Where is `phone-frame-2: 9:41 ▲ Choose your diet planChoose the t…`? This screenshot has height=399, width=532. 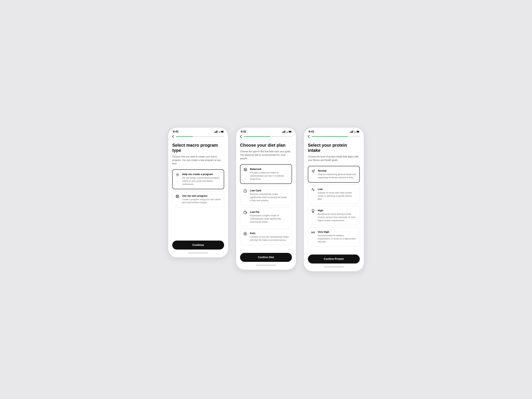 phone-frame-2: 9:41 ▲ Choose your diet planChoose the t… is located at coordinates (266, 199).